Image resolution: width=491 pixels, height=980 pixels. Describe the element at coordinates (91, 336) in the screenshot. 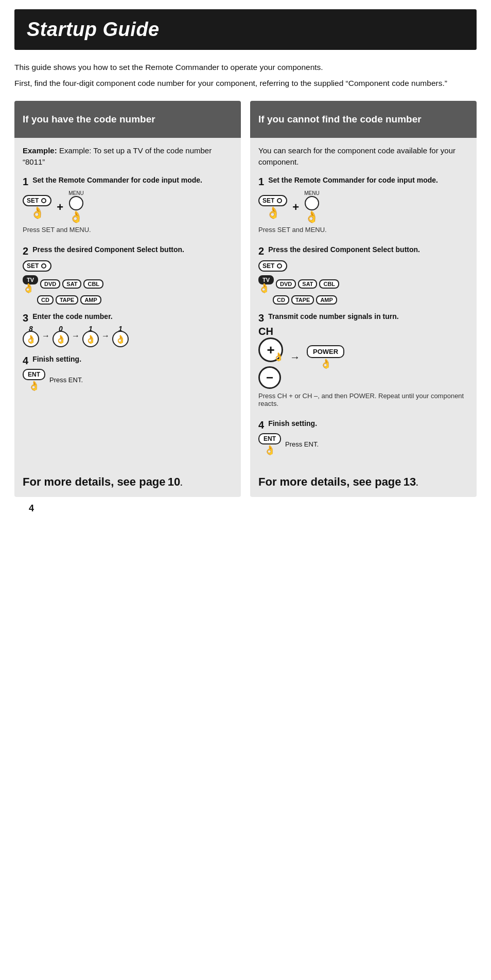

I see `digit-1a: 1 👌` at that location.